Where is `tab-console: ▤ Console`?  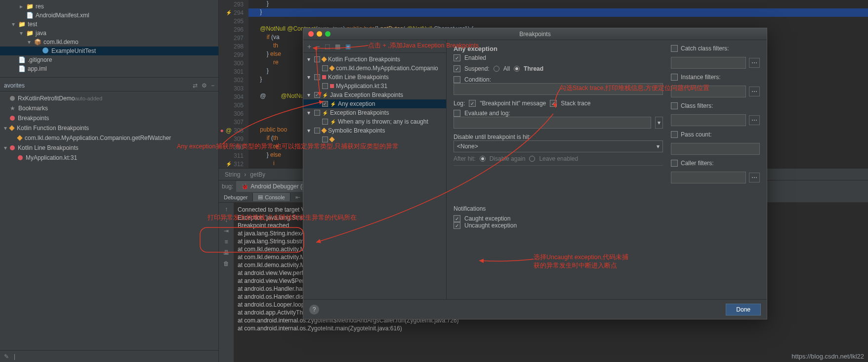 tab-console: ▤ Console is located at coordinates (272, 197).